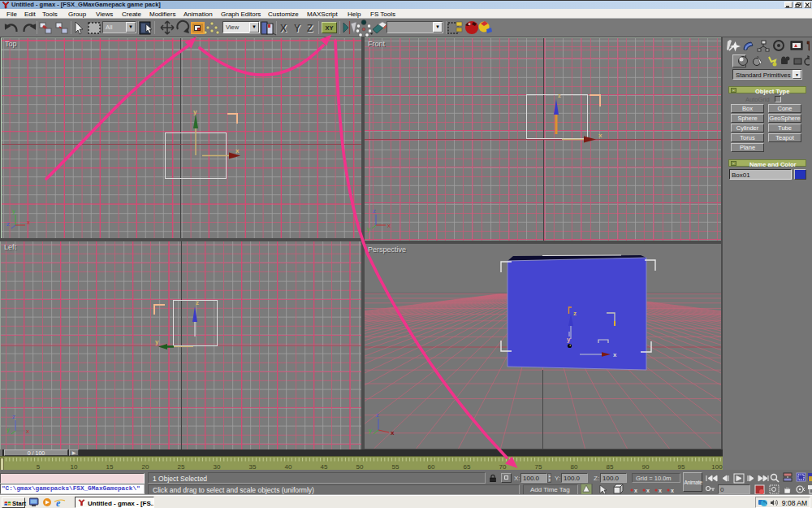 The width and height of the screenshot is (812, 508). I want to click on svg-text: Y, so click(297, 28).